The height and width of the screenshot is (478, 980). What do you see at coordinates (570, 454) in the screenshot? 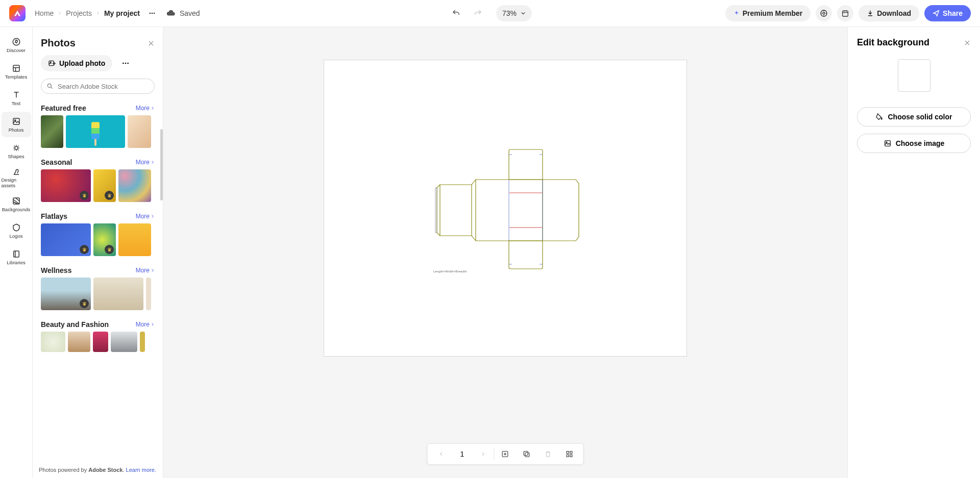
I see `grid-view-button` at bounding box center [570, 454].